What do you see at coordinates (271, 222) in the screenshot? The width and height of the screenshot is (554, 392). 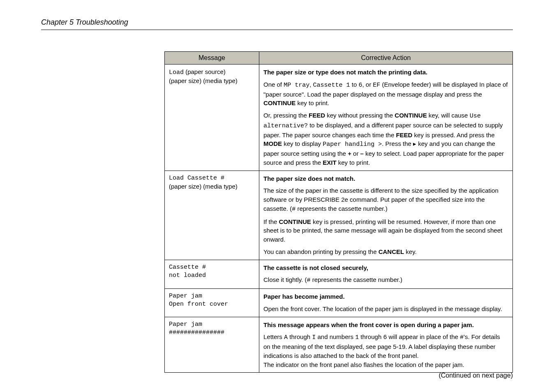 I see `t: If the` at bounding box center [271, 222].